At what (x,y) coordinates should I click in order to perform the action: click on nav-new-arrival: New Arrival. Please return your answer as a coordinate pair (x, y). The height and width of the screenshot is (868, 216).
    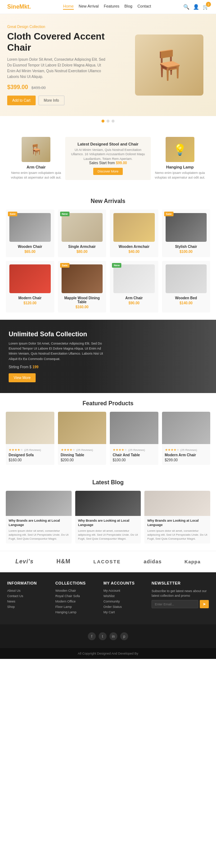
    Looking at the image, I should click on (89, 7).